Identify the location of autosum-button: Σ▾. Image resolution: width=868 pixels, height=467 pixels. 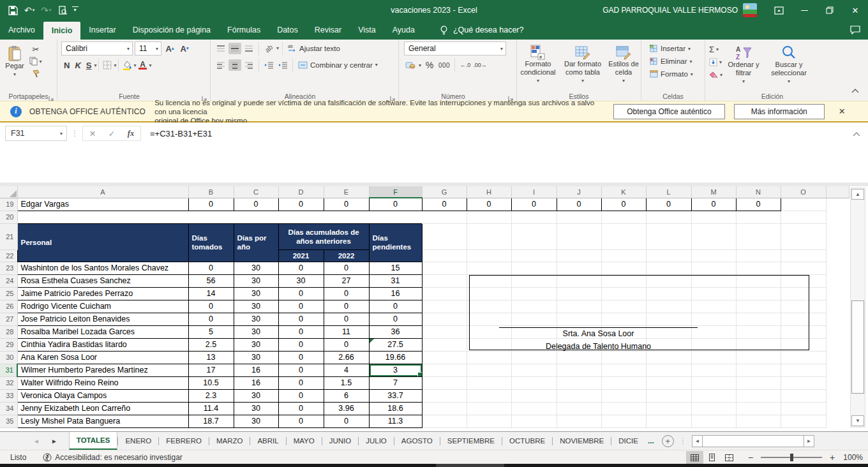
(714, 49).